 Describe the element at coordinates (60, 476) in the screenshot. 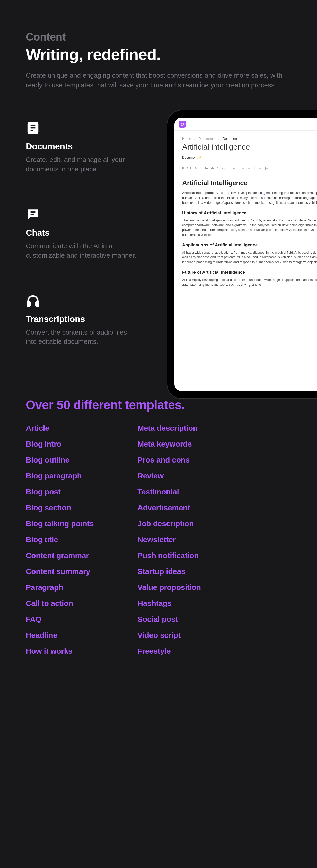

I see `template-link: Blog paragraph` at that location.